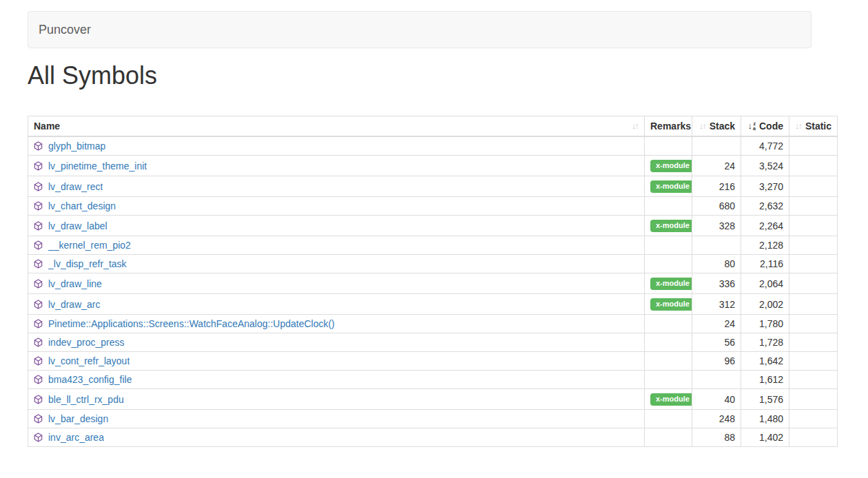 This screenshot has width=868, height=478. Describe the element at coordinates (336, 245) in the screenshot. I see `name-cell: __kernel_rem_pio2` at that location.